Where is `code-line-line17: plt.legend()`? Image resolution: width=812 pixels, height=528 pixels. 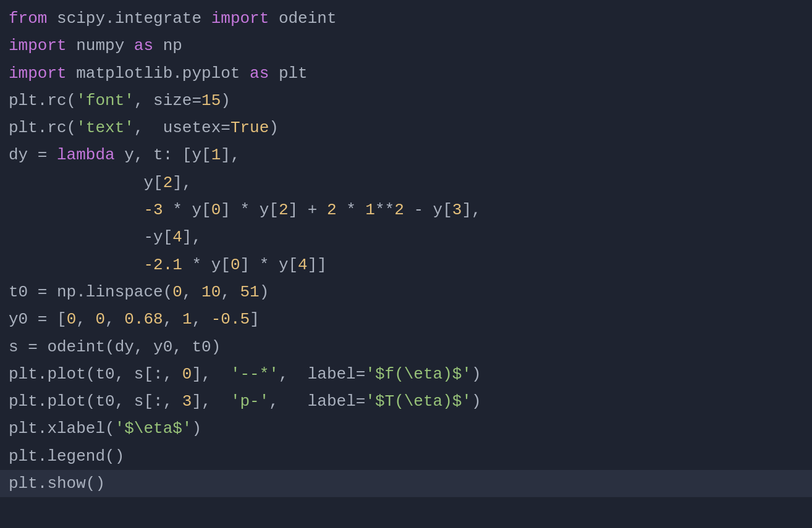 code-line-line17: plt.legend() is located at coordinates (406, 456).